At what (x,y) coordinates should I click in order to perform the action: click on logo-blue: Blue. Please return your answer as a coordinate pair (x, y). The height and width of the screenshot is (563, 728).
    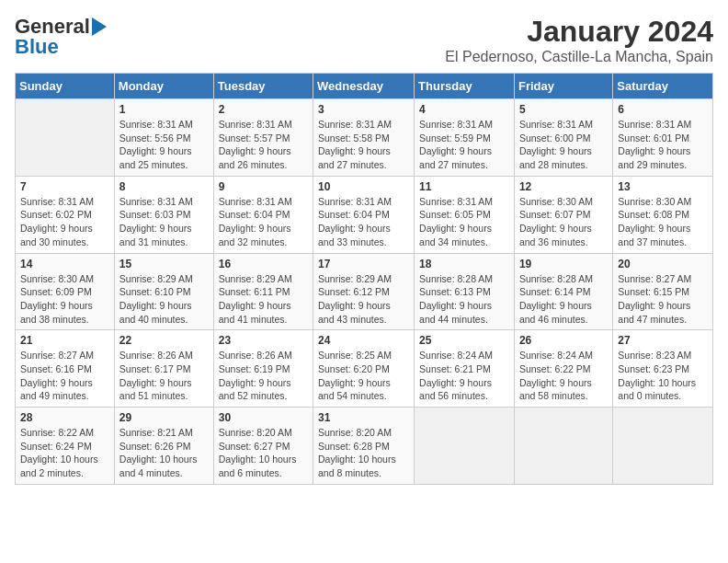
    Looking at the image, I should click on (37, 47).